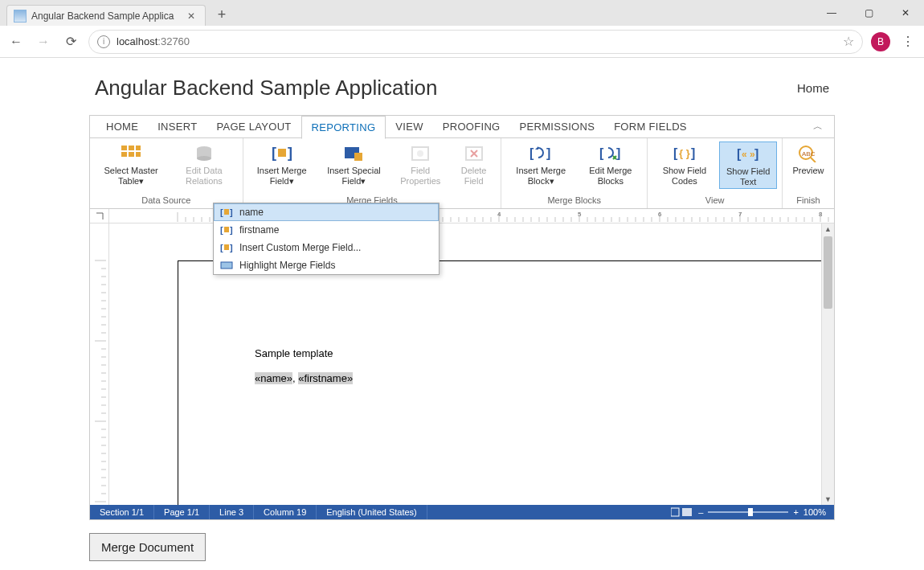  What do you see at coordinates (100, 215) in the screenshot?
I see `ruler-corner` at bounding box center [100, 215].